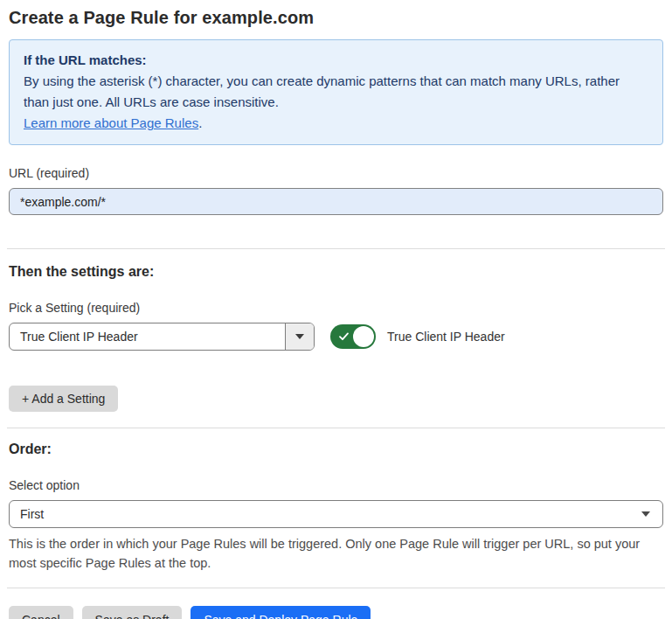 Image resolution: width=672 pixels, height=619 pixels. I want to click on toggle-knob, so click(364, 337).